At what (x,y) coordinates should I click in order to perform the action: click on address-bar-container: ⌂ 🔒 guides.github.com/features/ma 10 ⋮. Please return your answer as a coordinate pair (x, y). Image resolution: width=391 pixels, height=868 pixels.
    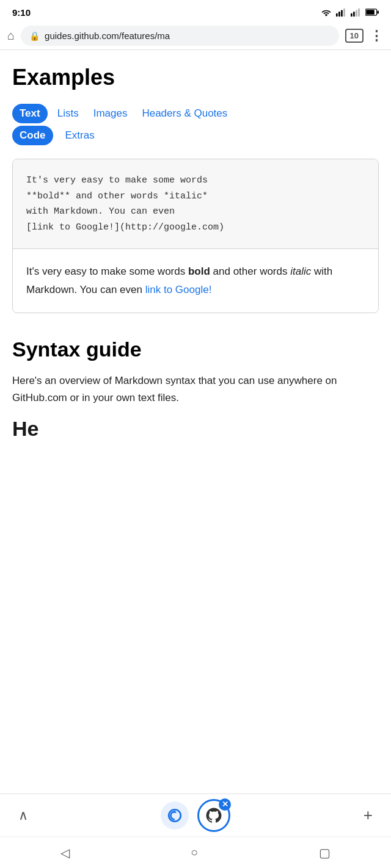
    Looking at the image, I should click on (196, 36).